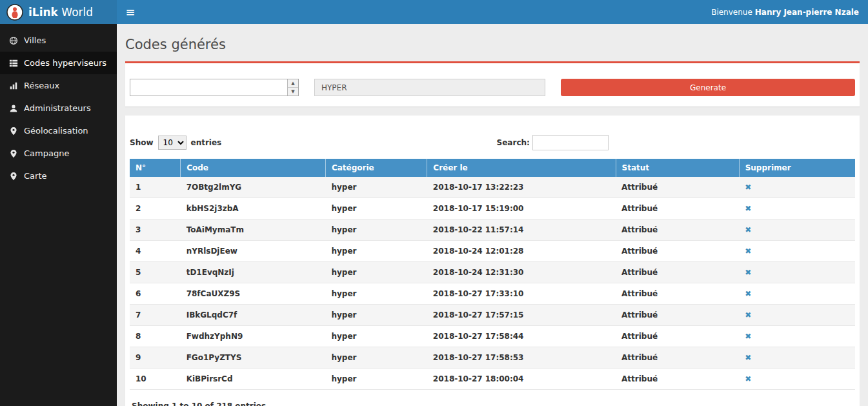 This screenshot has height=406, width=868. I want to click on brand-bold: iLink, so click(43, 12).